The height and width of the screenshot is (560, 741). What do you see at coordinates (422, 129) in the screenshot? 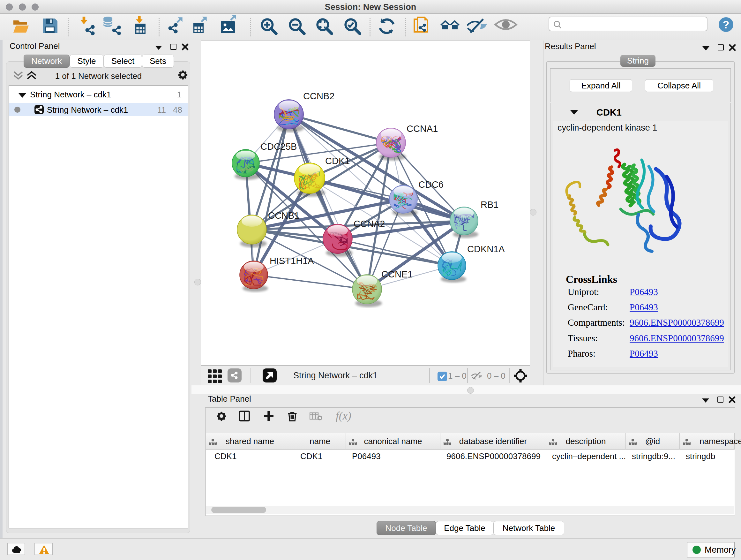
I see `svg-text: CCNA1` at bounding box center [422, 129].